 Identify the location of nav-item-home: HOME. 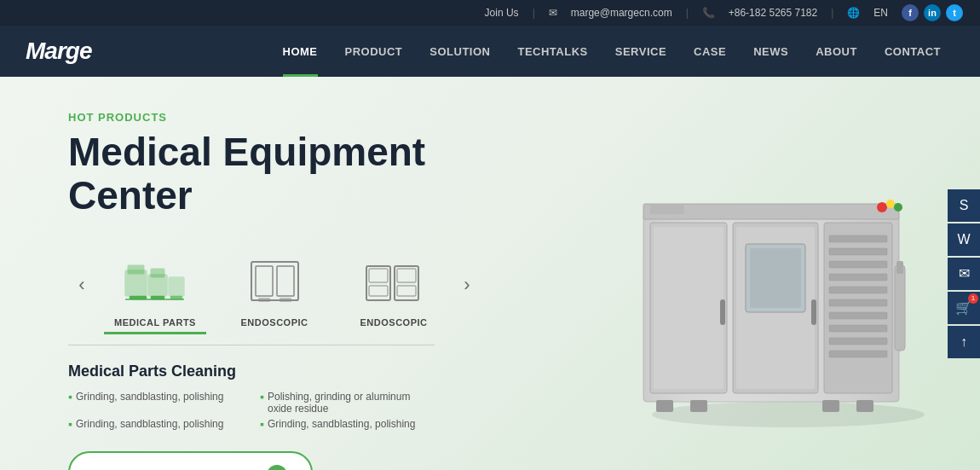
(300, 51).